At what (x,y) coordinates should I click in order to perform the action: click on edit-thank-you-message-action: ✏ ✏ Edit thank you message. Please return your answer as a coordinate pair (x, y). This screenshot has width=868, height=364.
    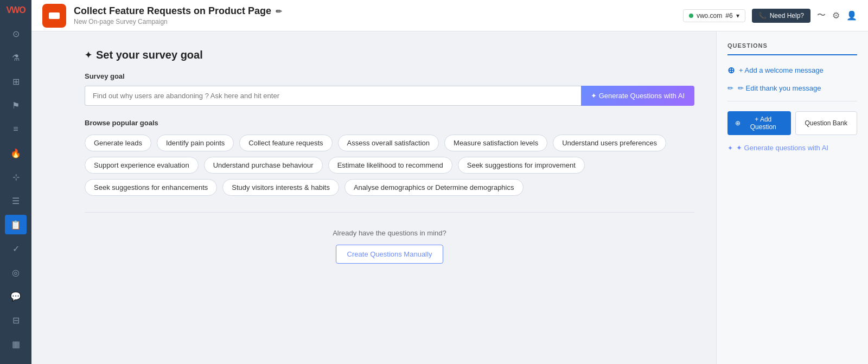
    Looking at the image, I should click on (792, 88).